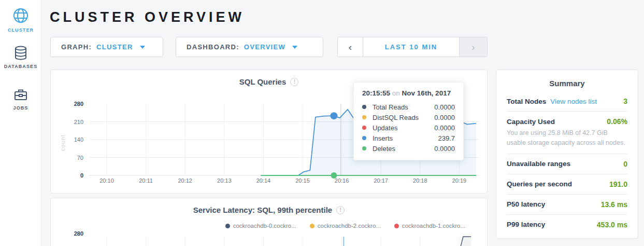  What do you see at coordinates (21, 20) in the screenshot?
I see `sidebar-item-cluster: CLUSTER` at bounding box center [21, 20].